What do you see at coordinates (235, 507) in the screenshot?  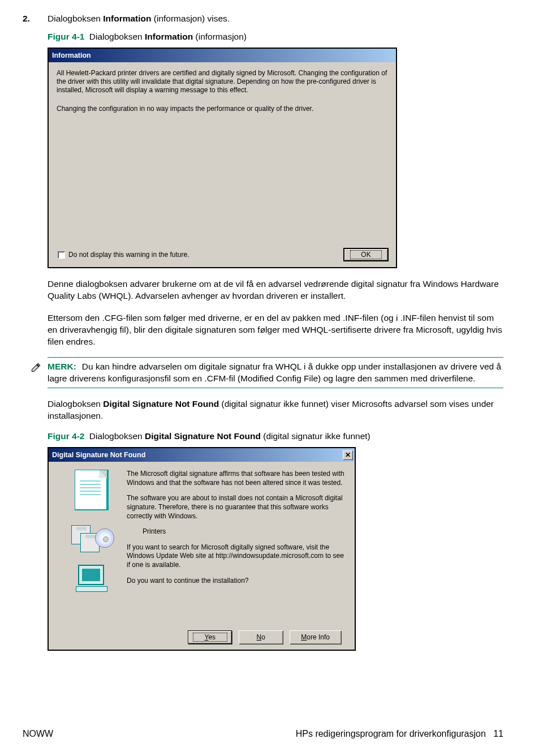 I see `dsnf-p2: The software you are about to install do…` at bounding box center [235, 507].